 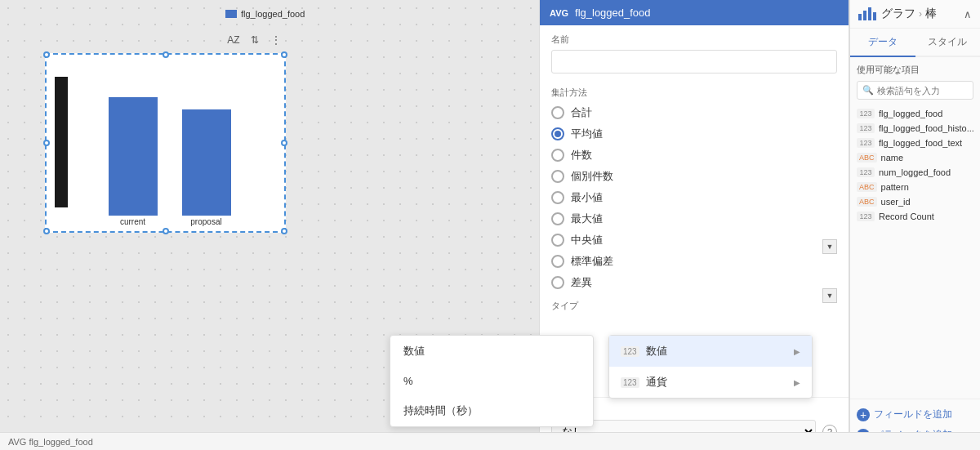 What do you see at coordinates (133, 157) in the screenshot?
I see `bar-current` at bounding box center [133, 157].